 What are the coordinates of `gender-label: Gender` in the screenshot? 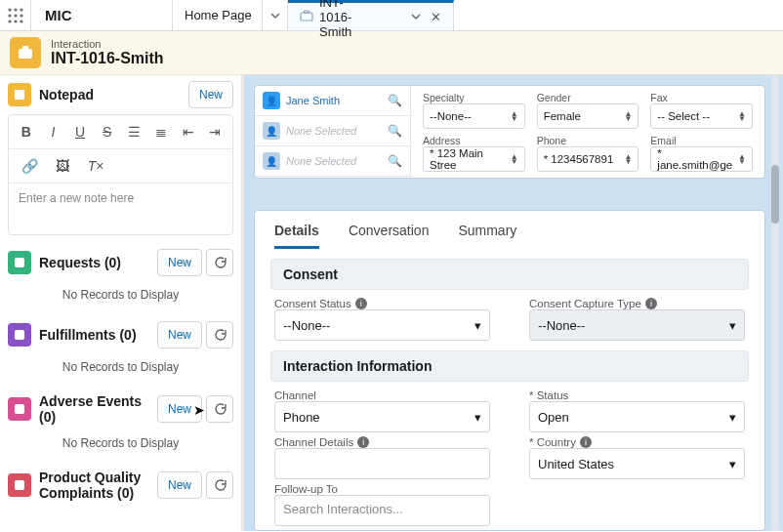 It's located at (588, 98).